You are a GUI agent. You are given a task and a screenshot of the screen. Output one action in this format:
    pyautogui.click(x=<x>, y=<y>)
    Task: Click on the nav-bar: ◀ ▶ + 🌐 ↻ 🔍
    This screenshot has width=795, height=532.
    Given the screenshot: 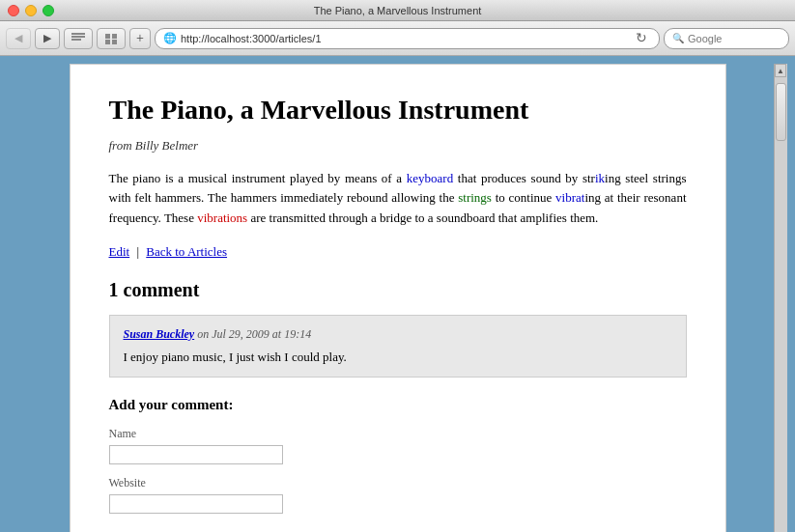 What is the action you would take?
    pyautogui.click(x=398, y=39)
    